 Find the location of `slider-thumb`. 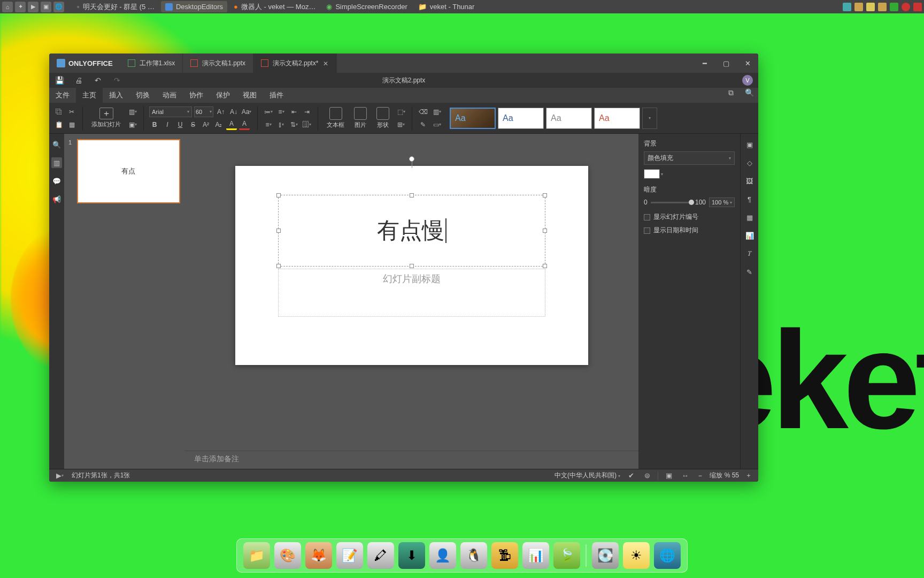

slider-thumb is located at coordinates (691, 202).